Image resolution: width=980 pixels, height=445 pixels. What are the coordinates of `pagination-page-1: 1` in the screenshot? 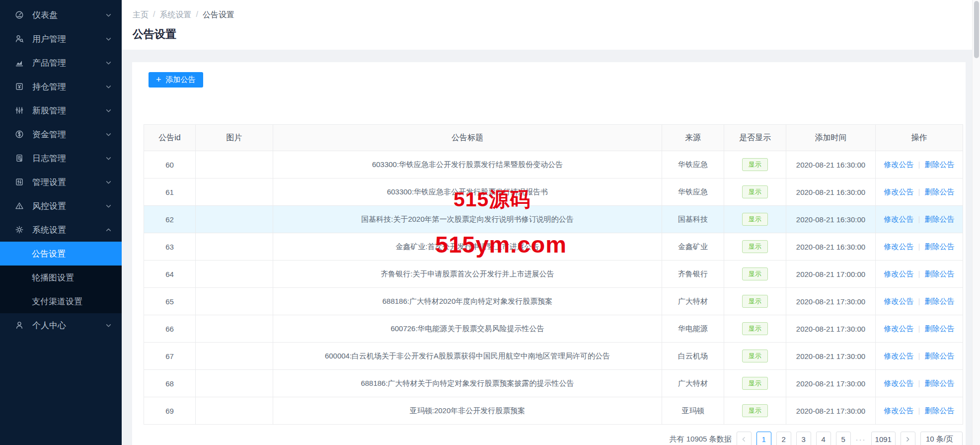 It's located at (764, 439).